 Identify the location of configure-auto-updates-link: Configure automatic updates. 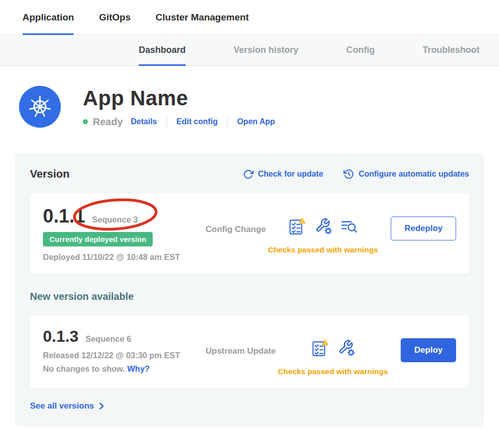
(406, 174).